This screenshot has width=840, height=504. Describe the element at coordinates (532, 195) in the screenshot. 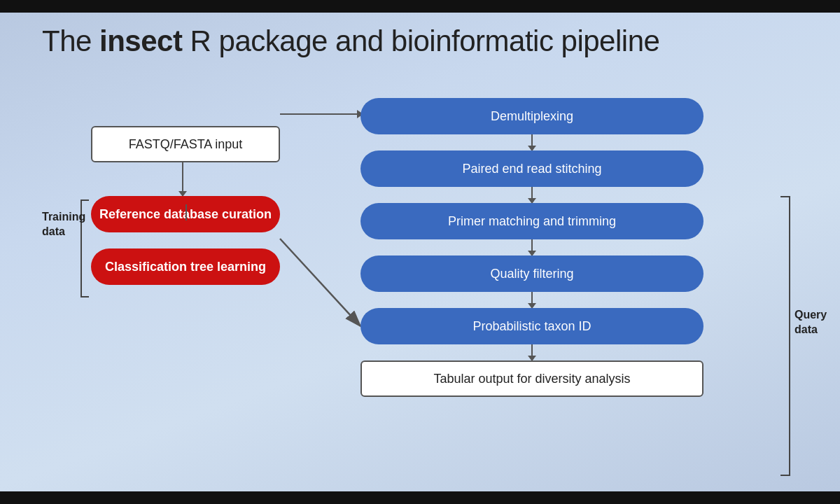

I see `arrow-paired-primer` at that location.